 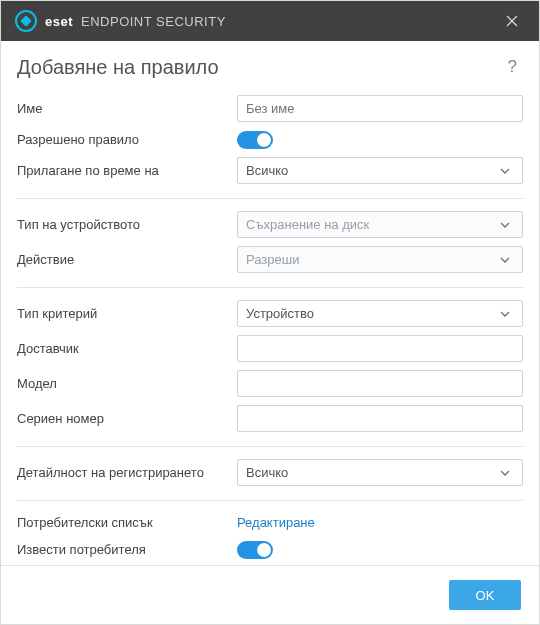 What do you see at coordinates (380, 418) in the screenshot?
I see `serial-input` at bounding box center [380, 418].